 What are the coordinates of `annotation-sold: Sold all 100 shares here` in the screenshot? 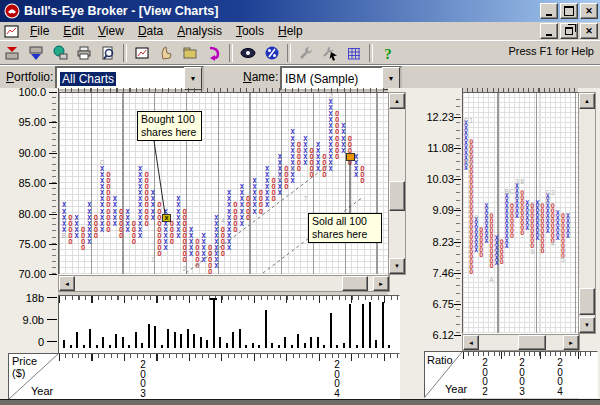 It's located at (345, 228).